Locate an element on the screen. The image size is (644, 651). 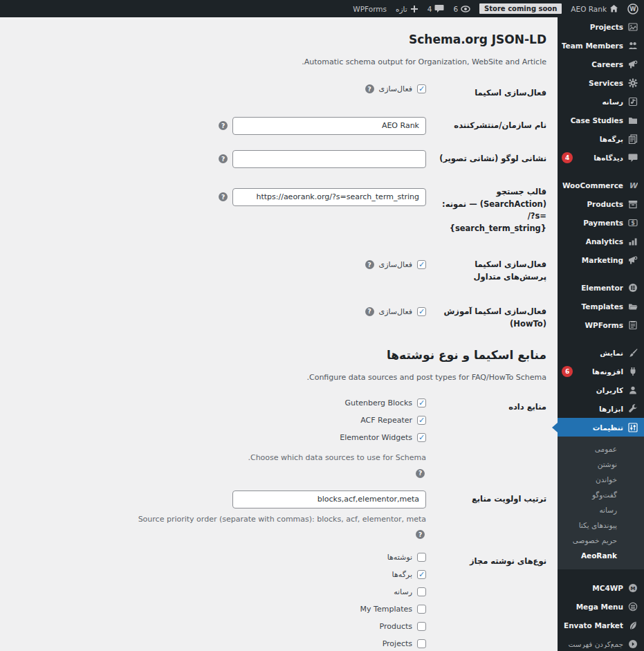
bar-chart-icon is located at coordinates (633, 241).